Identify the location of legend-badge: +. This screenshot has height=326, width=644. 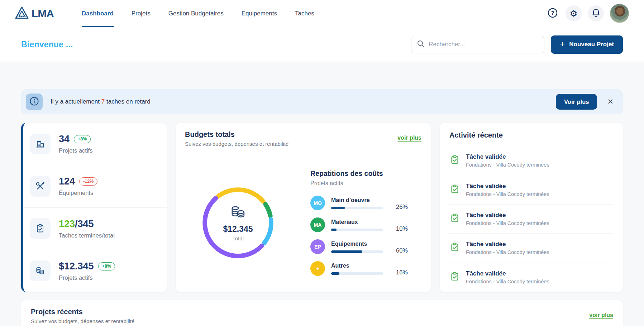
(318, 269).